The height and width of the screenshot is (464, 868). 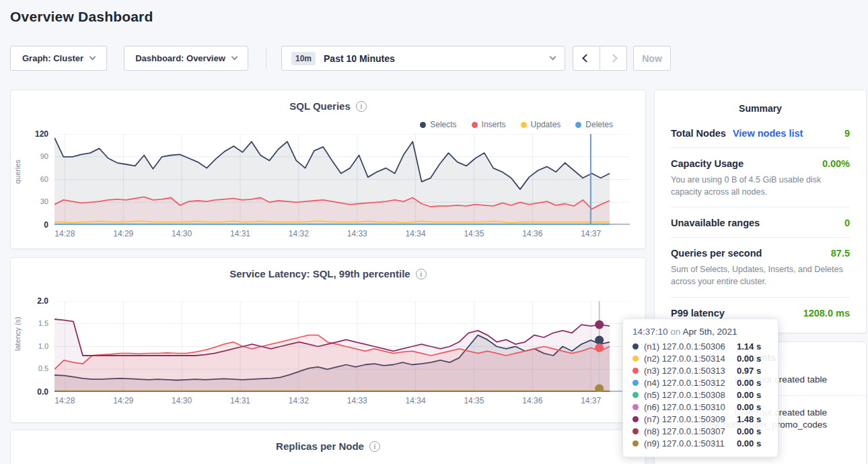 I want to click on y-axis-tick: 0, so click(x=30, y=225).